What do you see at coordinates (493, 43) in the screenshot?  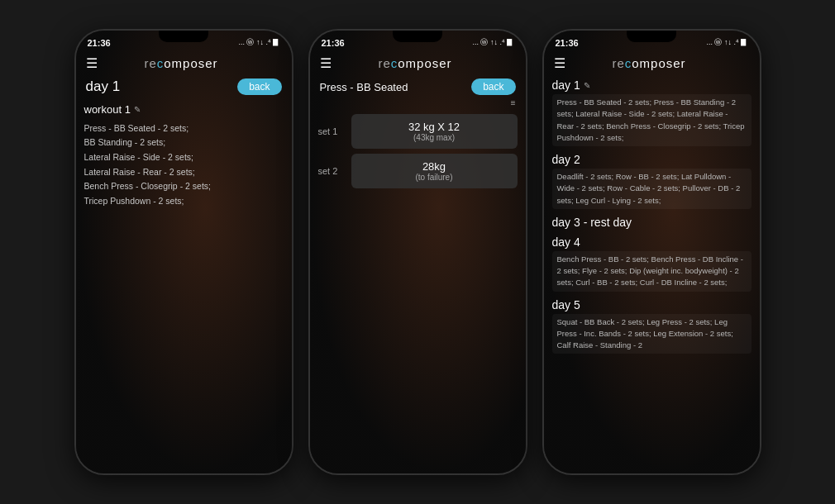 I see `status-icons-2: ... ⓦ ↑↓ .⁴ ▊` at bounding box center [493, 43].